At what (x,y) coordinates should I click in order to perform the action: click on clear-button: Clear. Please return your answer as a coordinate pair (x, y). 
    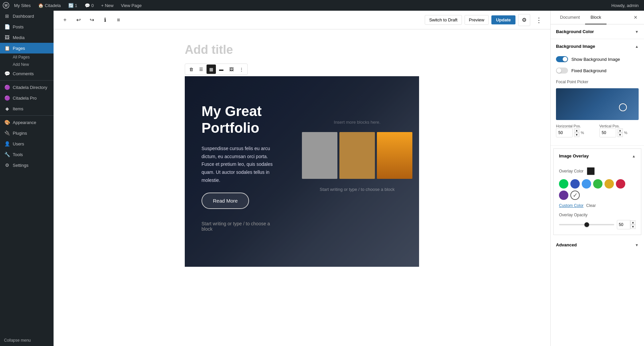
    Looking at the image, I should click on (591, 206).